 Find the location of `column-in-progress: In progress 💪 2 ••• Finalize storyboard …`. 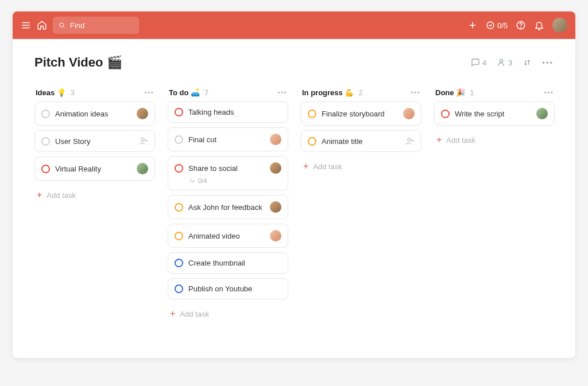

column-in-progress: In progress 💪 2 ••• Finalize storyboard … is located at coordinates (361, 131).